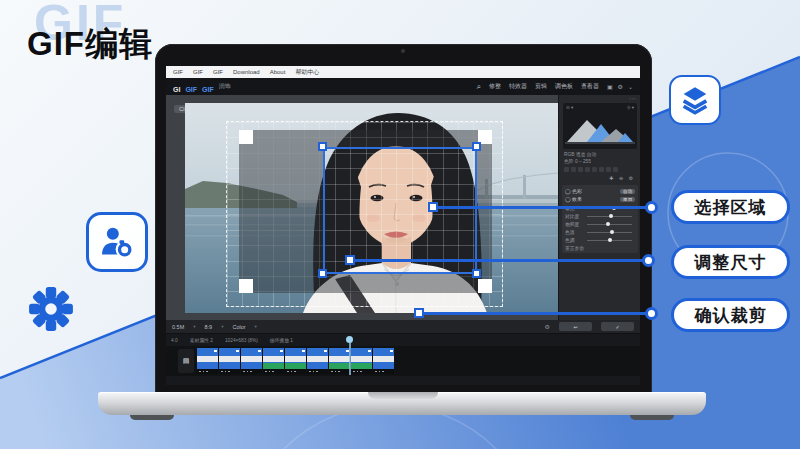  What do you see at coordinates (574, 199) in the screenshot?
I see `adjust-header-effect: ◯ 效果` at bounding box center [574, 199].